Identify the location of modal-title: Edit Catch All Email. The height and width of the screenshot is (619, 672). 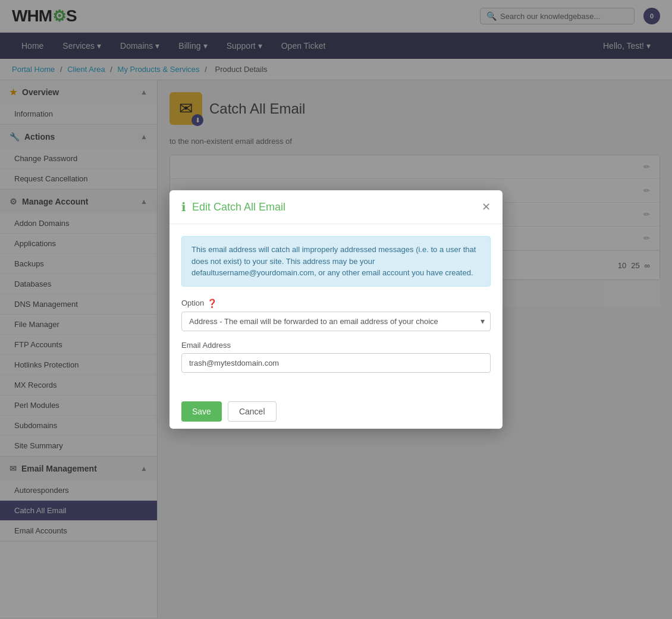
(239, 207).